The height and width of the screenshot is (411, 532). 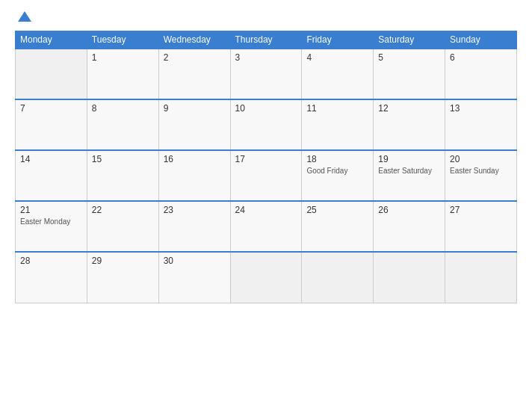 What do you see at coordinates (338, 170) in the screenshot?
I see `day-event: Good Friday` at bounding box center [338, 170].